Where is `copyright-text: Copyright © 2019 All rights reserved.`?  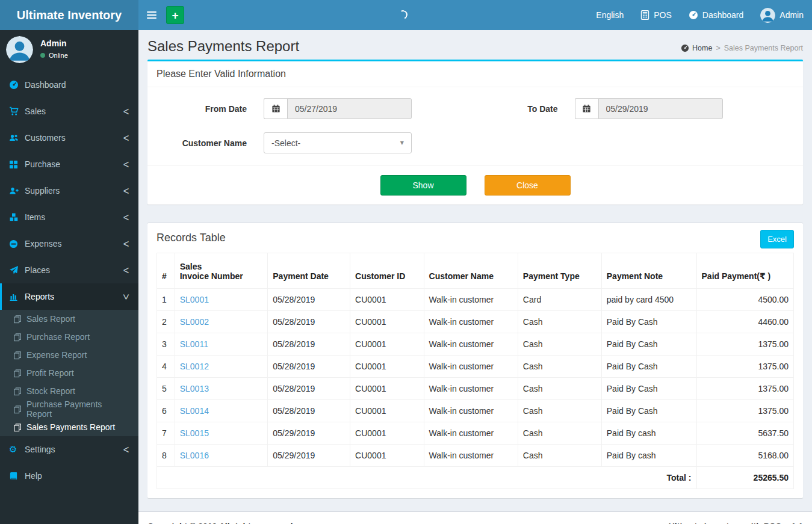
copyright-text: Copyright © 2019 All rights reserved. is located at coordinates (222, 523).